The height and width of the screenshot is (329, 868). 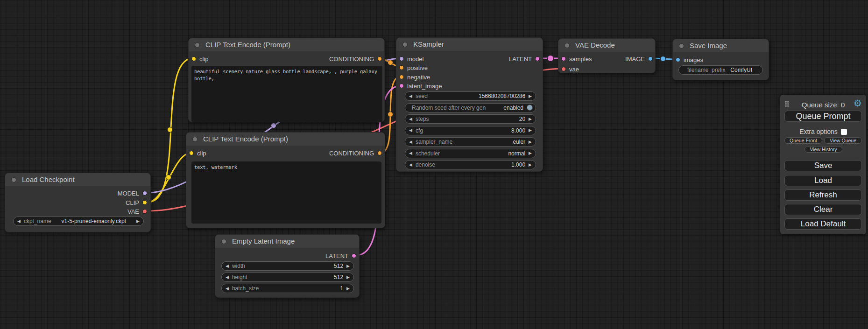 I want to click on input-latent-image: latent_image, so click(x=420, y=86).